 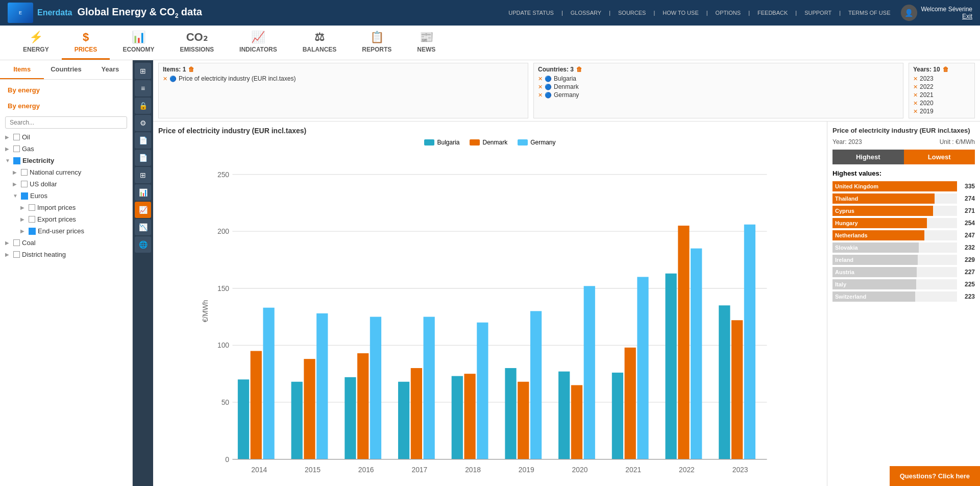 What do you see at coordinates (947, 13) in the screenshot?
I see `user-info: Welcome Séverine Exit` at bounding box center [947, 13].